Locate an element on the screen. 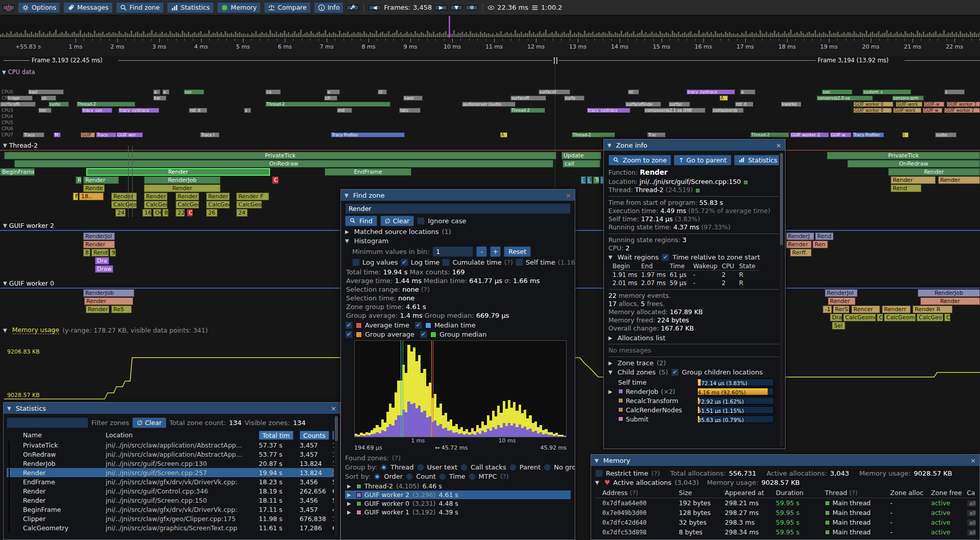  cpu-zone: GUIF-work is located at coordinates (909, 104).